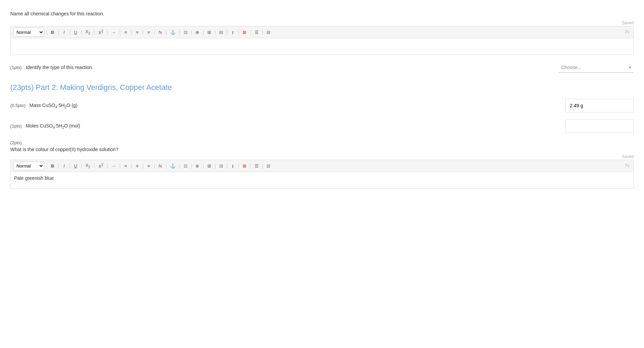 The image size is (644, 348). I want to click on sep2-8: |, so click(131, 166).